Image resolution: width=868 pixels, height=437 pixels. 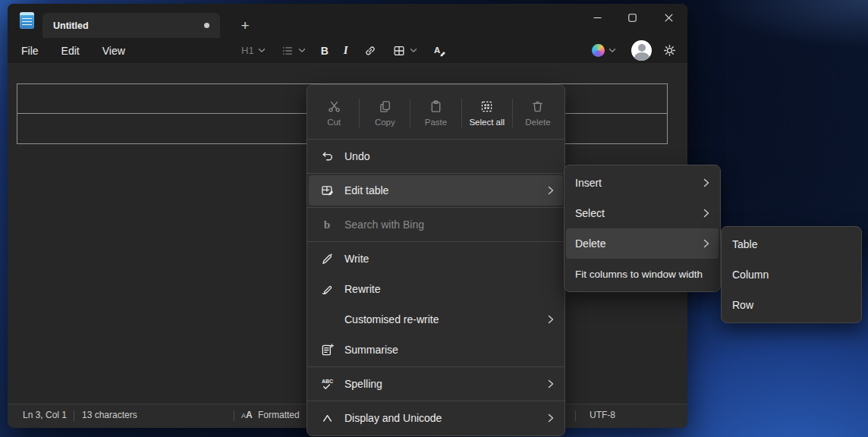 What do you see at coordinates (348, 50) in the screenshot?
I see `menubar: File Edit View H1` at bounding box center [348, 50].